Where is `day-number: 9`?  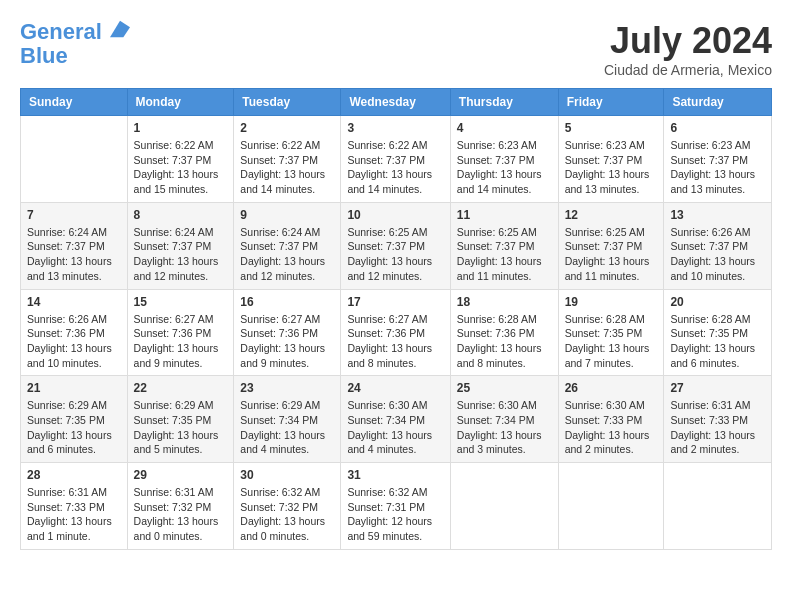
day-number: 9 is located at coordinates (287, 215).